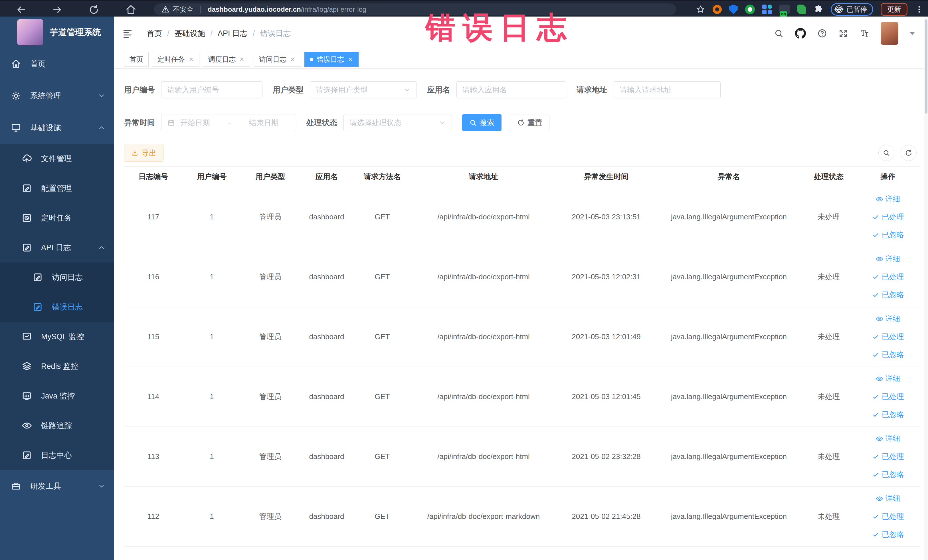 The height and width of the screenshot is (560, 928). Describe the element at coordinates (212, 90) in the screenshot. I see `user-id-field` at that location.